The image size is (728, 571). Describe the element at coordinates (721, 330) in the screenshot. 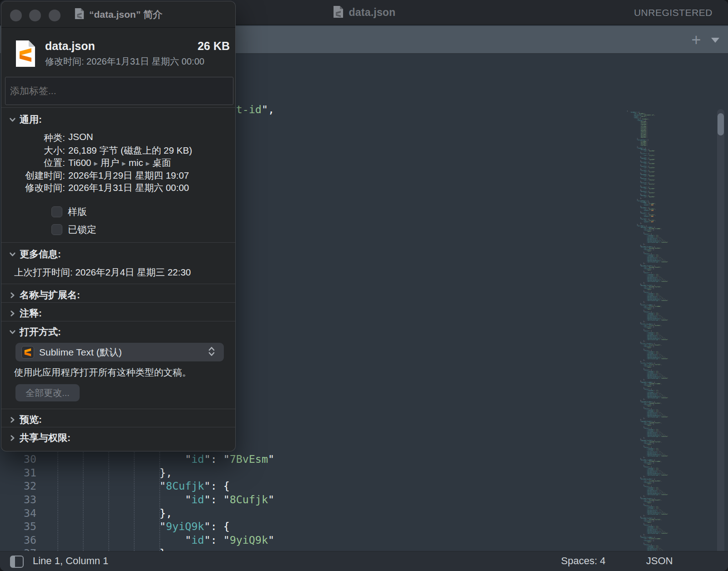

I see `vertical-scrollbar-track` at that location.